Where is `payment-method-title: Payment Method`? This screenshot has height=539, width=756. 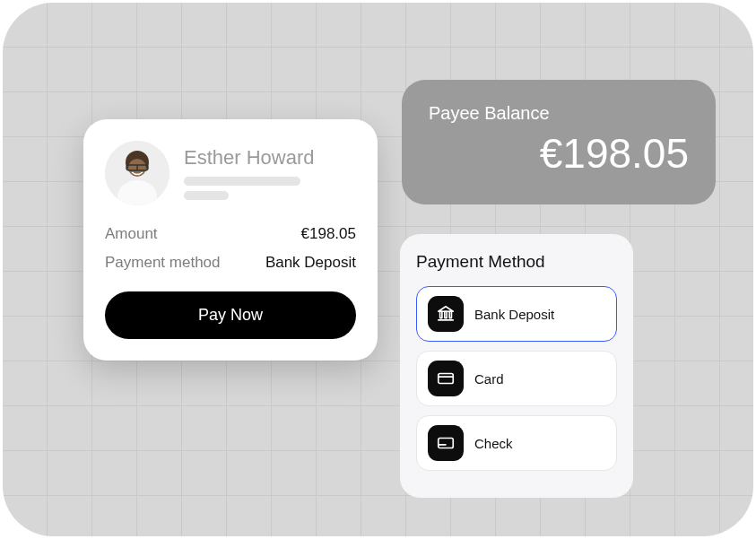 payment-method-title: Payment Method is located at coordinates (517, 262).